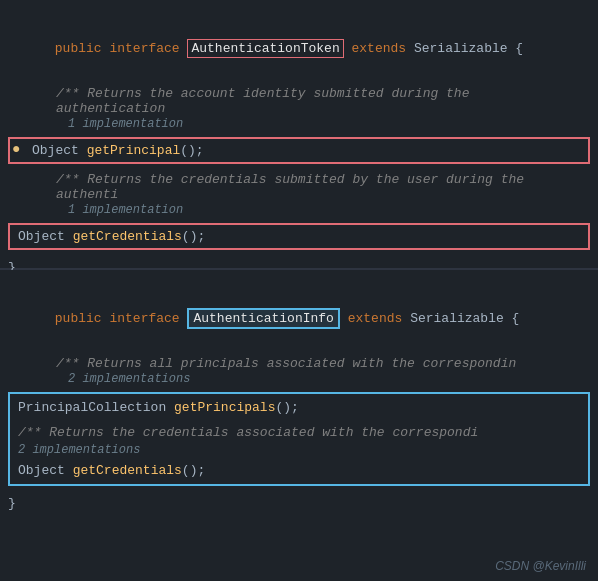 The width and height of the screenshot is (598, 581). Describe the element at coordinates (299, 432) in the screenshot. I see `comment-2-bottom: /** Returns the credentials associated w…` at that location.